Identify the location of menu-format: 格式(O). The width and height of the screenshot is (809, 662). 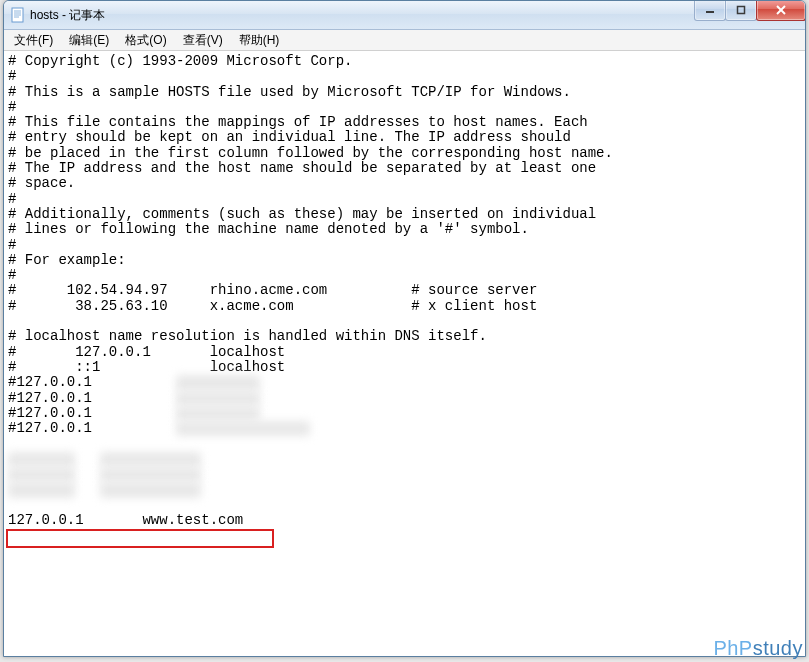
(146, 40).